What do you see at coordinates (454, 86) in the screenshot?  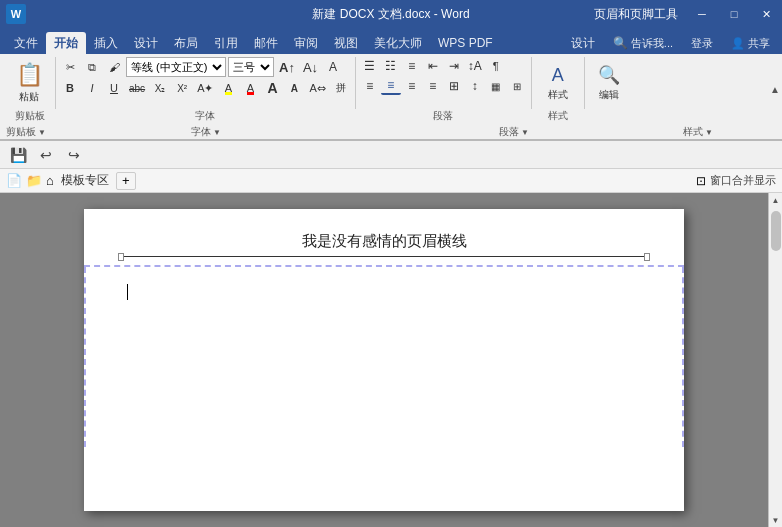 I see `columns-button: ⊞` at bounding box center [454, 86].